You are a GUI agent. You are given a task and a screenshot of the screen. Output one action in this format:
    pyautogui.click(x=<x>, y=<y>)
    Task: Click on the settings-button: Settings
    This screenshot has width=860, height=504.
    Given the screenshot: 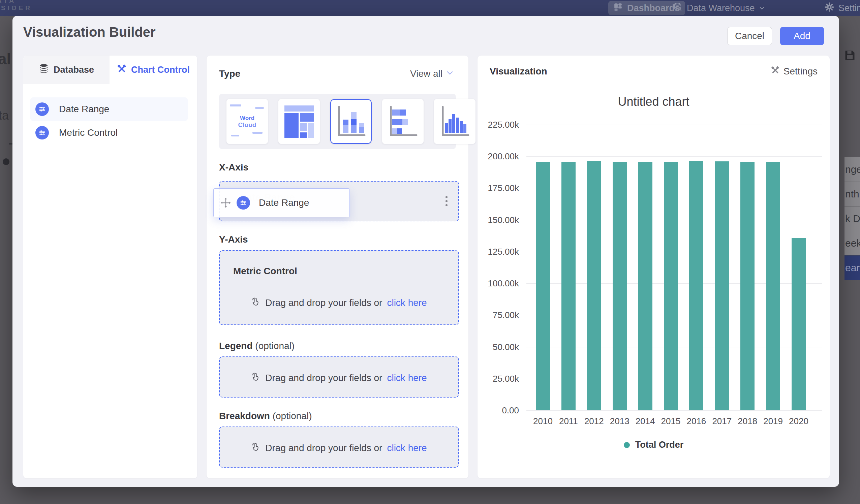 What is the action you would take?
    pyautogui.click(x=794, y=71)
    